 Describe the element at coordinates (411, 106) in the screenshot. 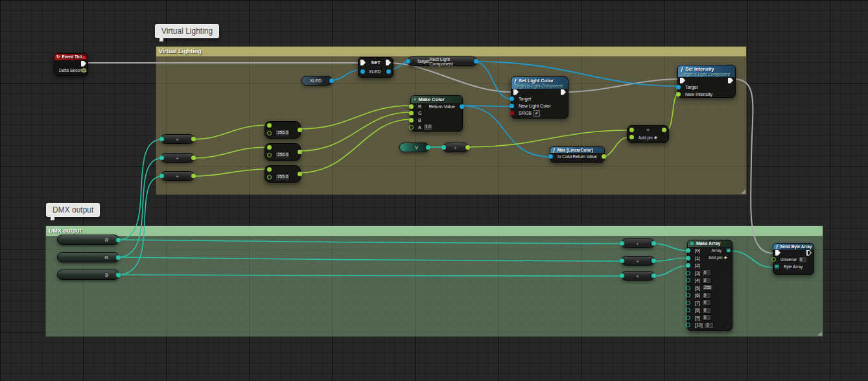

I see `r-pin` at that location.